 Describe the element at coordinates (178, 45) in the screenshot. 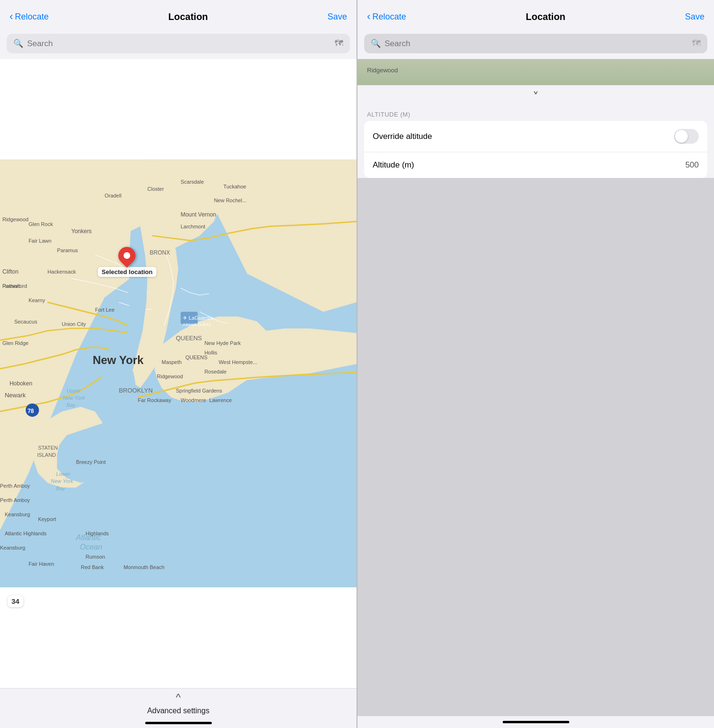

I see `left-search-wrap: 🔍 🗺` at that location.